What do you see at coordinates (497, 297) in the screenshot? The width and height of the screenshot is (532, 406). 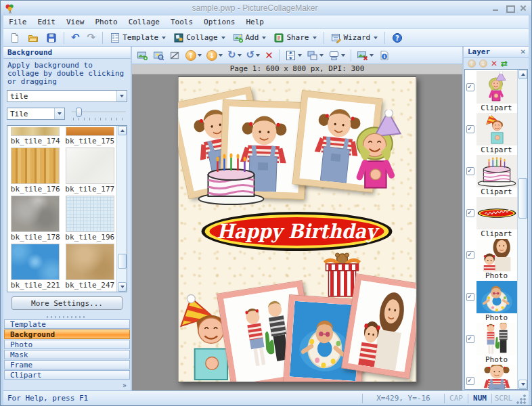 I see `layer-thumbnail-pool-photo` at bounding box center [497, 297].